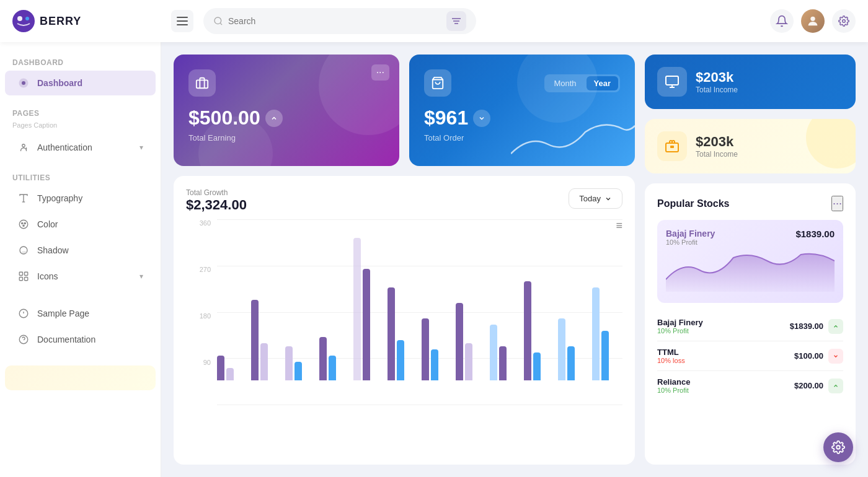  I want to click on sidebar-item-authentication: Authentication ▾, so click(81, 147).